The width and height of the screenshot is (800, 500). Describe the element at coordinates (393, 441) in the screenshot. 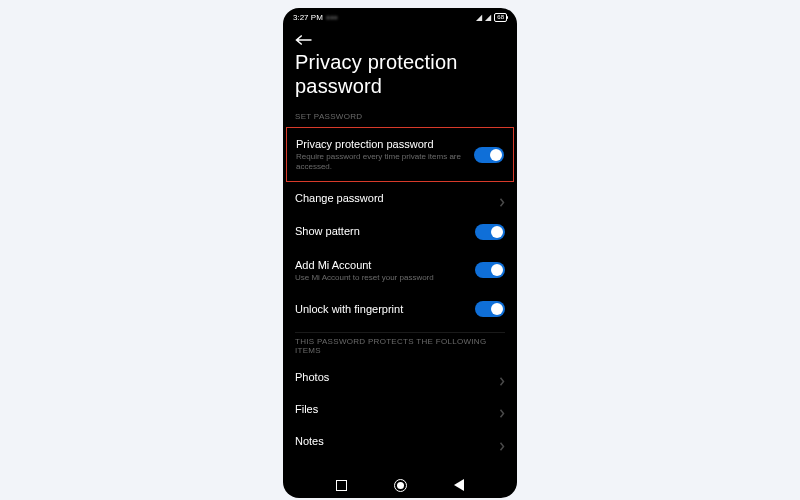

I see `row-text: Notes` at that location.